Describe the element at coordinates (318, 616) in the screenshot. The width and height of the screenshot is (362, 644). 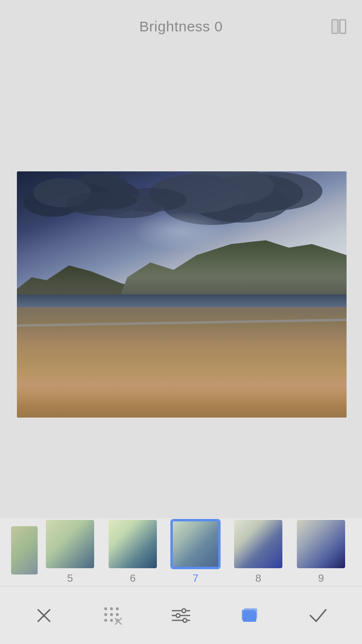
I see `confirm-button` at that location.